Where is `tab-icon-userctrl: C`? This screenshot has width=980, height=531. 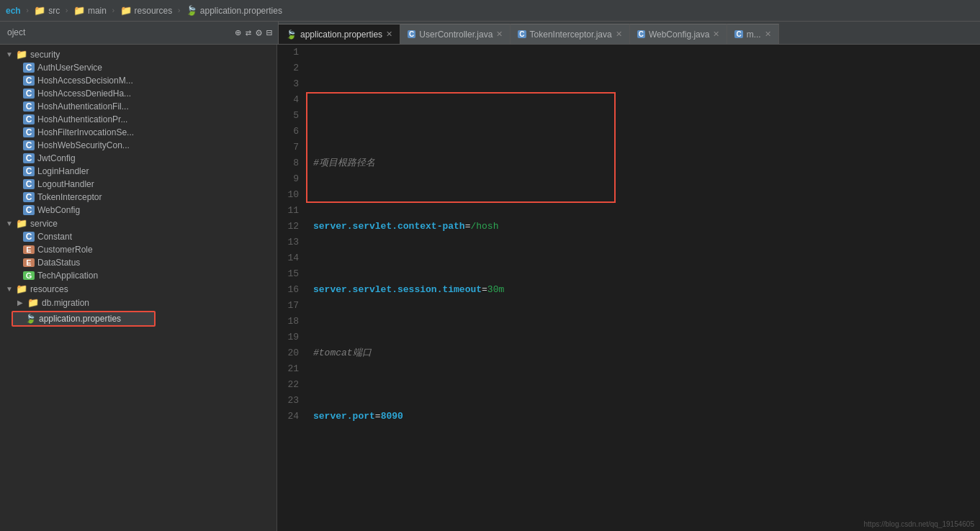 tab-icon-userctrl: C is located at coordinates (412, 35).